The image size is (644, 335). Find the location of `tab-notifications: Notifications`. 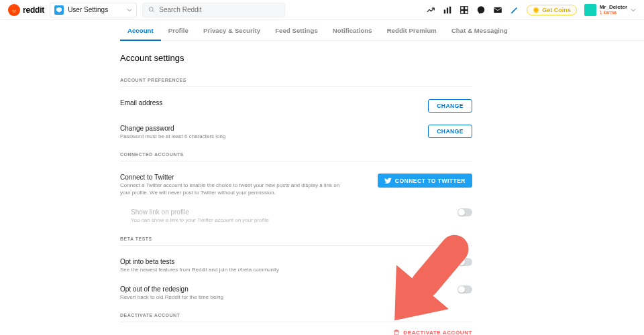

tab-notifications: Notifications is located at coordinates (353, 30).